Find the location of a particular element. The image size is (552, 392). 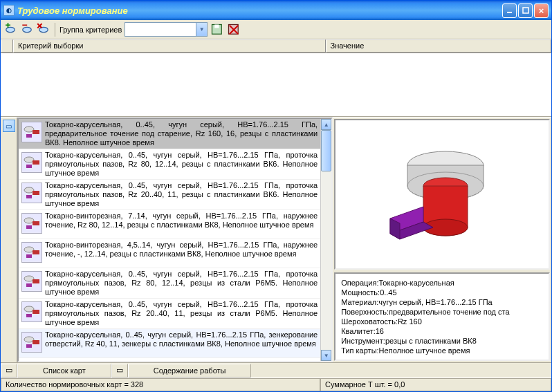

detail-label: Мощность: is located at coordinates (360, 292).